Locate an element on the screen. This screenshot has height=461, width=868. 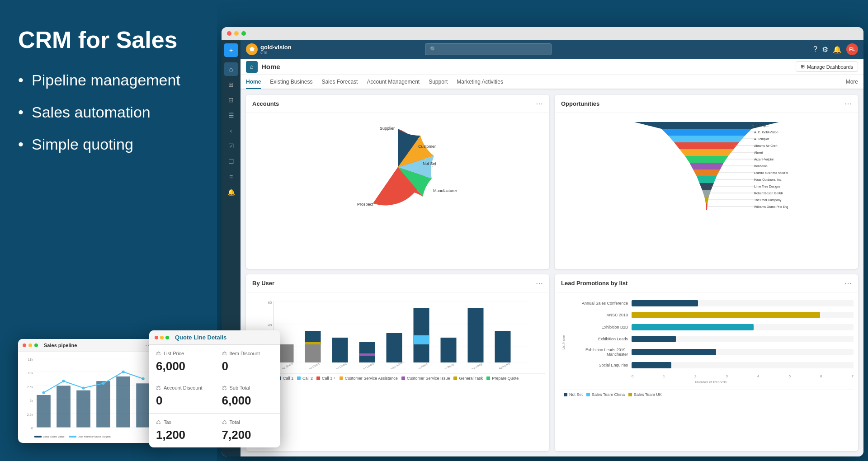
legend-color-csa is located at coordinates (341, 378).